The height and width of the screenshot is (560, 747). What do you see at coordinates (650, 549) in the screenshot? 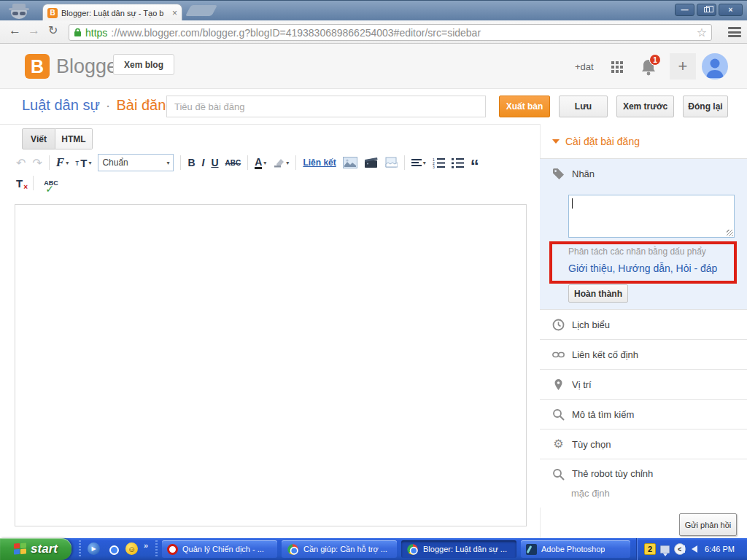
I see `keyboard-layout-icon: 2` at bounding box center [650, 549].